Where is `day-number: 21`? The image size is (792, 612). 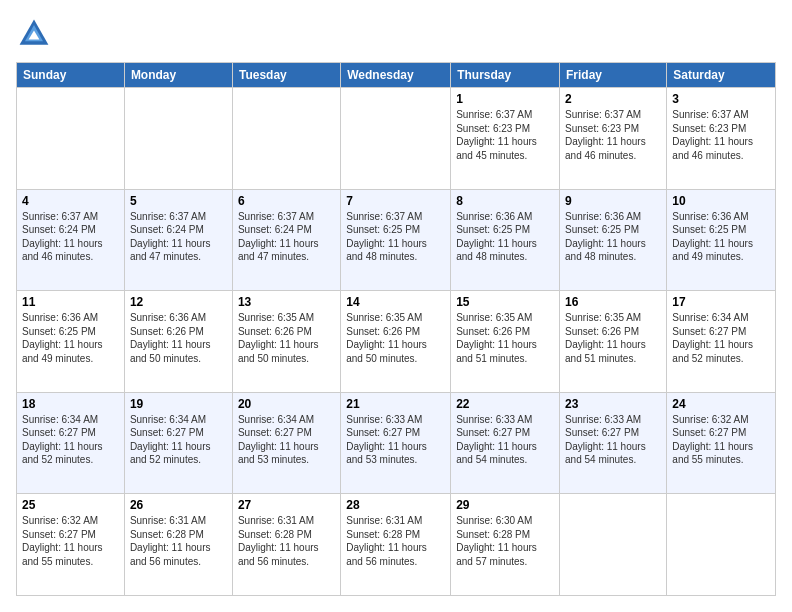
day-number: 21 is located at coordinates (396, 404).